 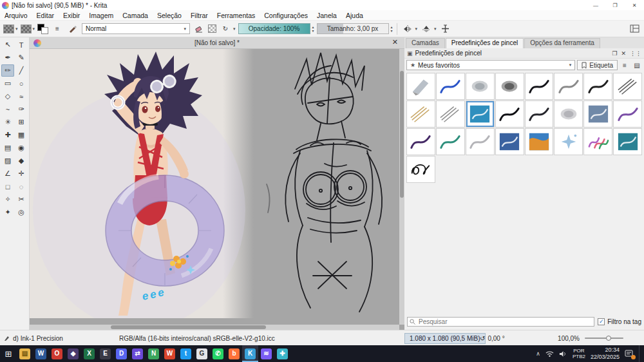 I want to click on docker-close-icon: ✕, so click(x=623, y=53).